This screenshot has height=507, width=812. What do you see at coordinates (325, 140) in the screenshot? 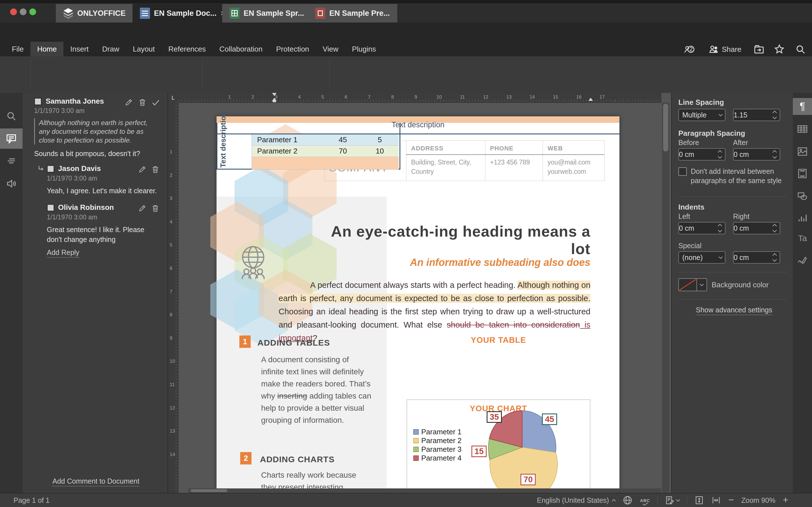
I see `table-row: Parameter 1 45 5` at bounding box center [325, 140].